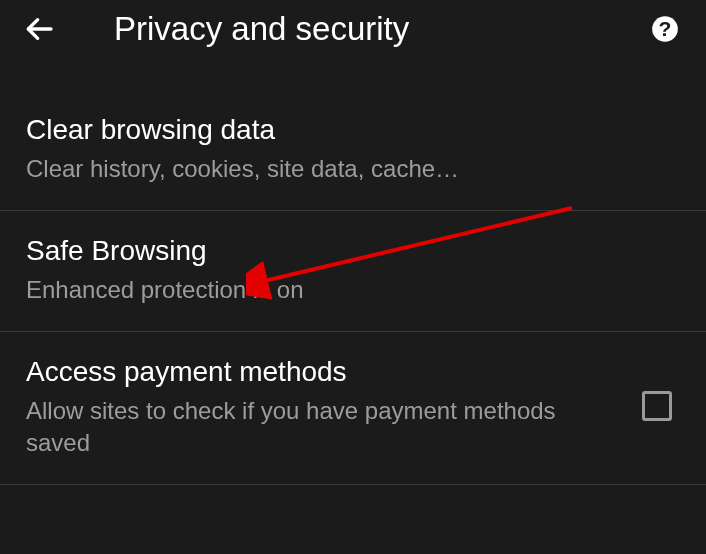 This screenshot has height=554, width=706. Describe the element at coordinates (353, 148) in the screenshot. I see `item-text: Clear browsing data Clear history, cooki…` at that location.